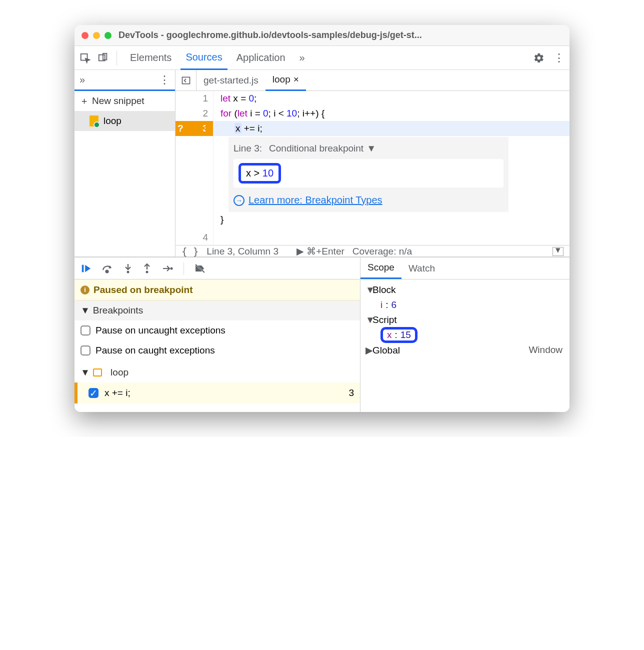 The height and width of the screenshot is (650, 644). I want to click on scope-var-i: i: 6, so click(465, 305).